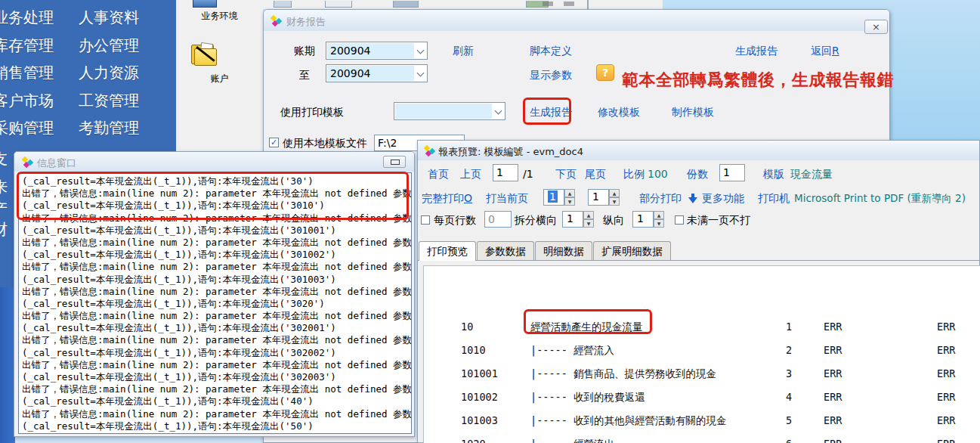  What do you see at coordinates (660, 199) in the screenshot?
I see `partial-print-link: 部分打印` at bounding box center [660, 199].